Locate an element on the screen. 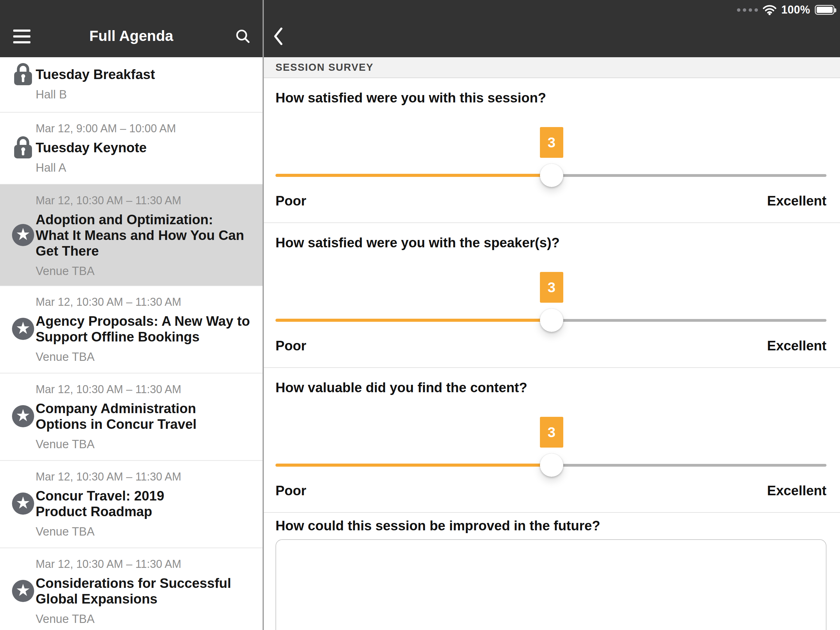 The height and width of the screenshot is (630, 840). section-header: SESSION SURVEY is located at coordinates (552, 68).